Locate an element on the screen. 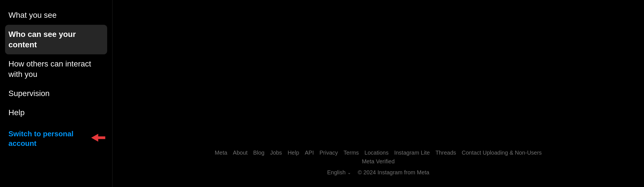 Image resolution: width=644 pixels, height=187 pixels. footer-link-help: Help is located at coordinates (294, 153).